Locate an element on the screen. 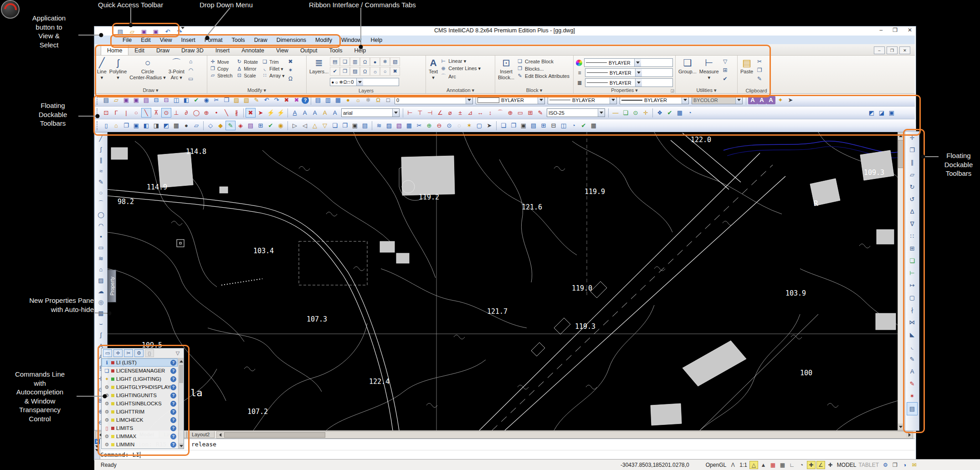 The height and width of the screenshot is (470, 980). mail-icon: ✉ is located at coordinates (914, 465).